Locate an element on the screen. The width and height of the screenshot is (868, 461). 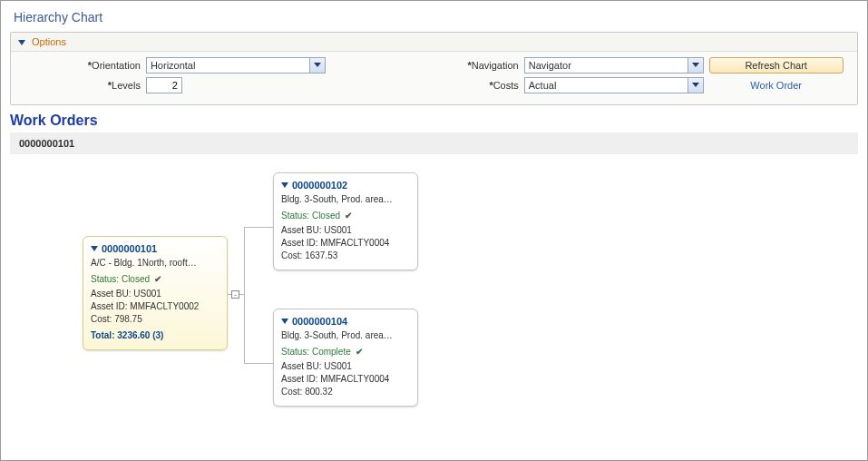
node-child: 0000000102 Bldg. 3-South, Prod. area… St… is located at coordinates (346, 221).